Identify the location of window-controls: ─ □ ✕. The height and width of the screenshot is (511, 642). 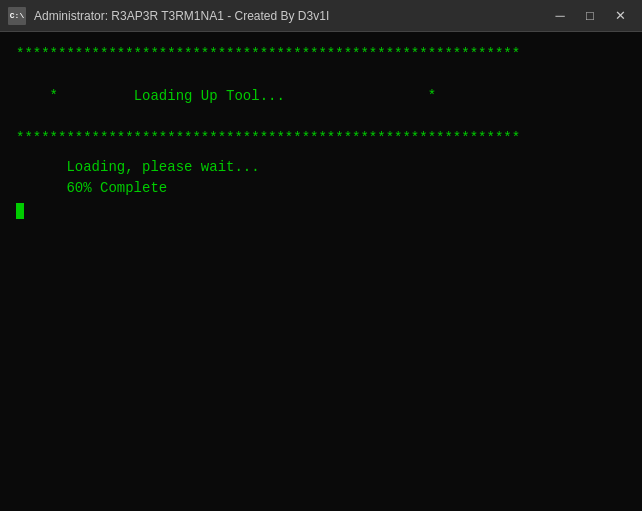
(590, 16).